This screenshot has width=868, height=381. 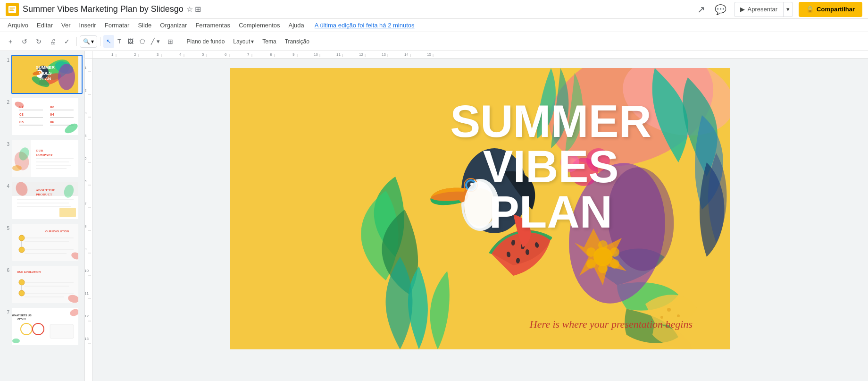 What do you see at coordinates (297, 42) in the screenshot?
I see `toolbar-transition-btn: Transição` at bounding box center [297, 42].